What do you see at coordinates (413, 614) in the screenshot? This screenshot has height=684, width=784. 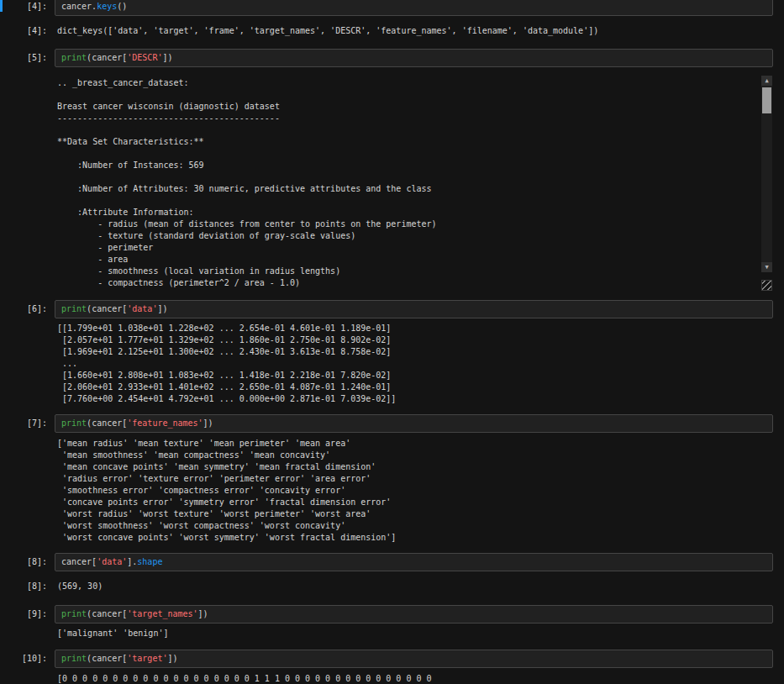 I see `code-editor-9: print(cancer['target_names'])` at bounding box center [413, 614].